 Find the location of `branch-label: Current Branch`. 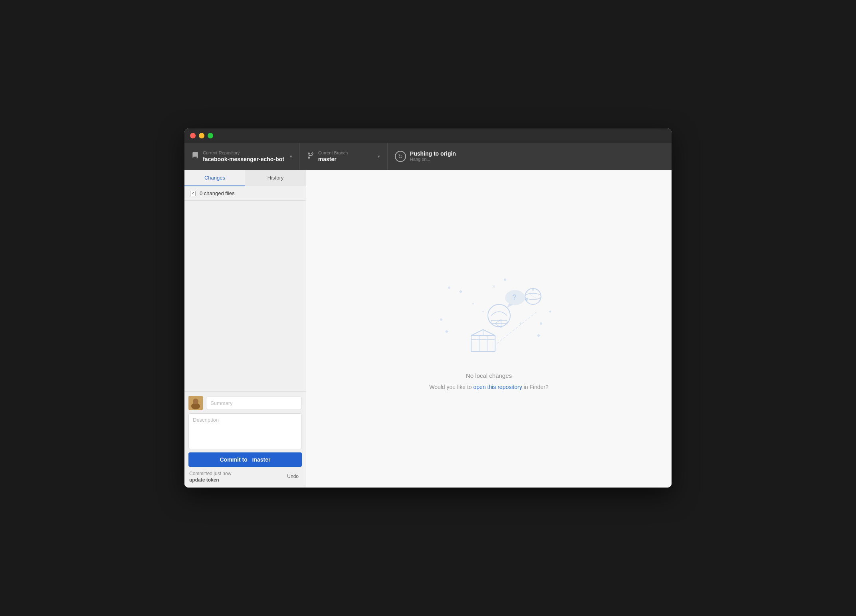

branch-label: Current Branch is located at coordinates (345, 153).